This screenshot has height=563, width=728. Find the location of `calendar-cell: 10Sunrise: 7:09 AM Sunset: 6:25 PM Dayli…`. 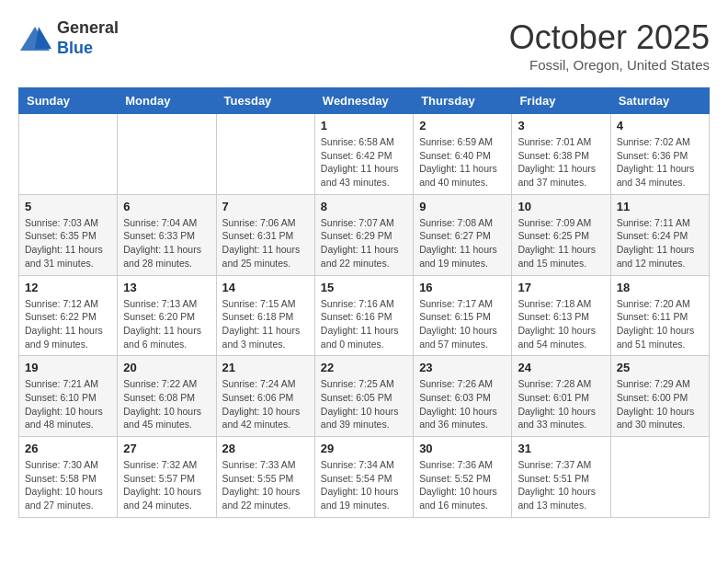

calendar-cell: 10Sunrise: 7:09 AM Sunset: 6:25 PM Dayli… is located at coordinates (561, 235).